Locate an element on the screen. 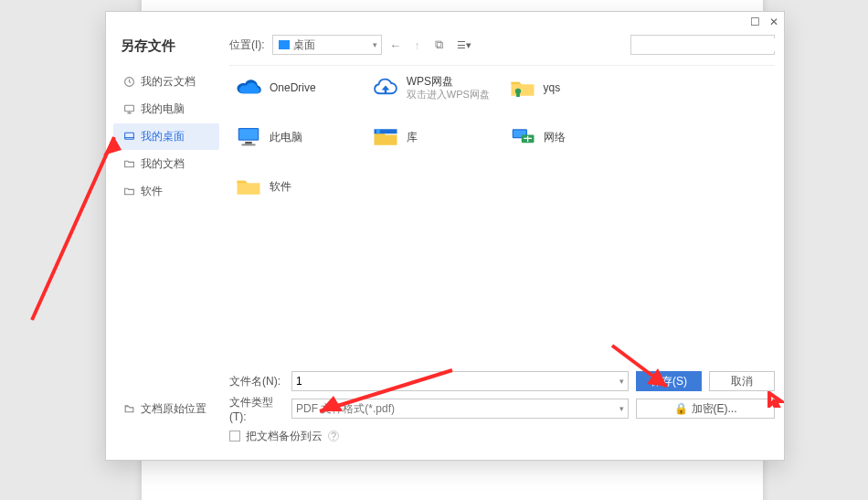 The image size is (868, 500). backup-row: 把文档备份到云 ? is located at coordinates (503, 437).